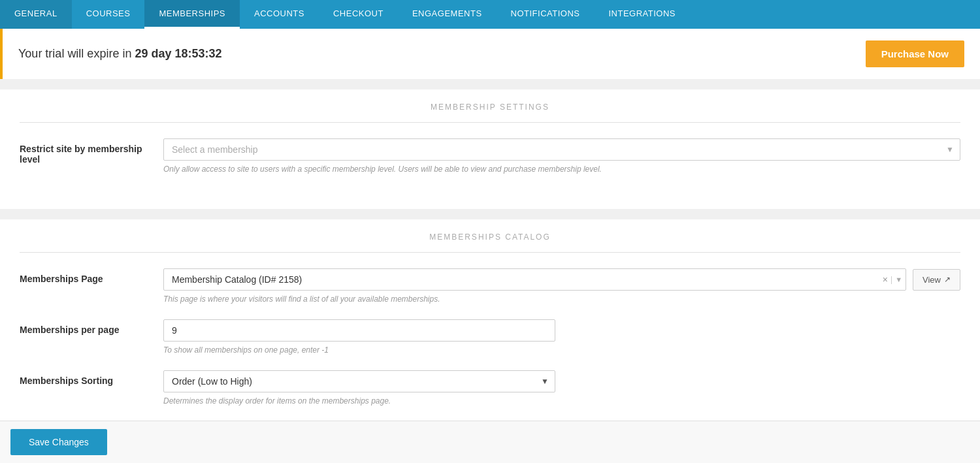 The image size is (980, 463). Describe the element at coordinates (534, 279) in the screenshot. I see `memberships-page-select-container: Membership Catalog (ID# 2158) × | ▼` at that location.